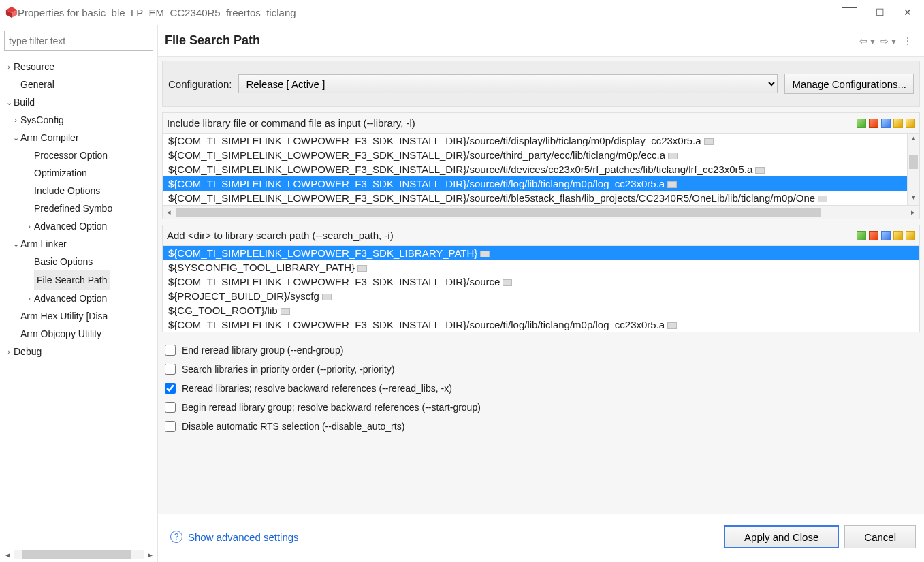 This screenshot has width=924, height=562. Describe the element at coordinates (67, 191) in the screenshot. I see `tree-item-label: Include Options` at that location.